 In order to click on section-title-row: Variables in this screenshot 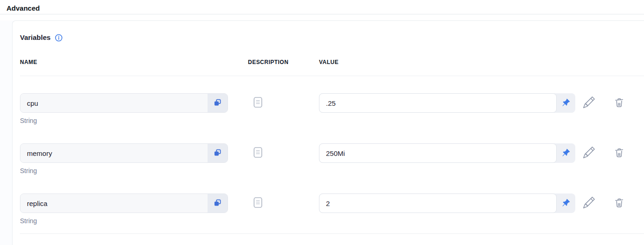, I will do `click(332, 38)`.